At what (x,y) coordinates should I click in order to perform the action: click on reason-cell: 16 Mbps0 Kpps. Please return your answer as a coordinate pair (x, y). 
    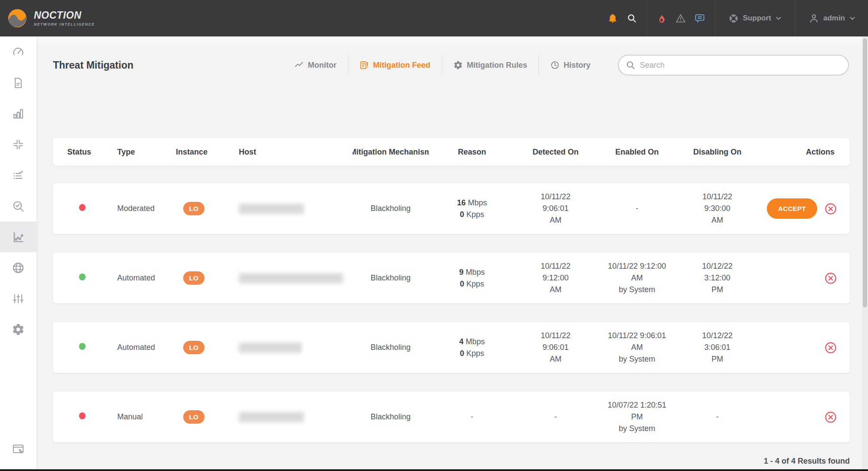
    Looking at the image, I should click on (472, 209).